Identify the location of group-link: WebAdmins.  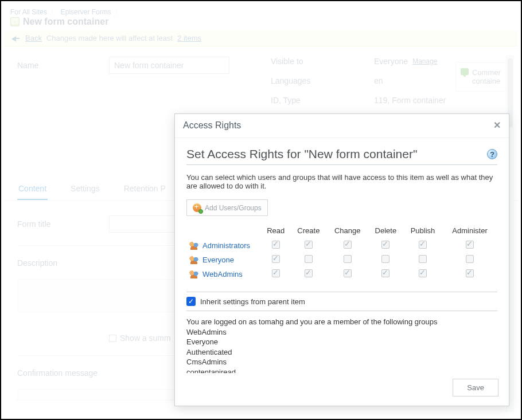
(223, 274).